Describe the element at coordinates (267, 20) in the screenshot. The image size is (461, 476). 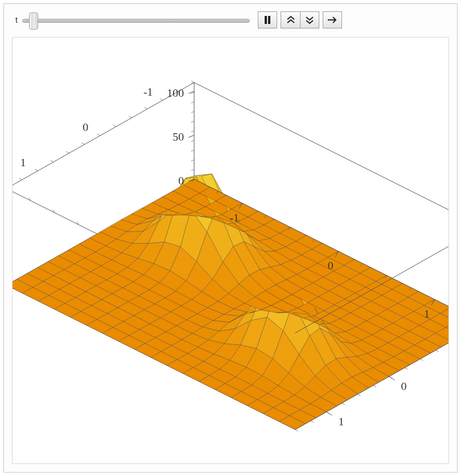
I see `play-pause-button` at that location.